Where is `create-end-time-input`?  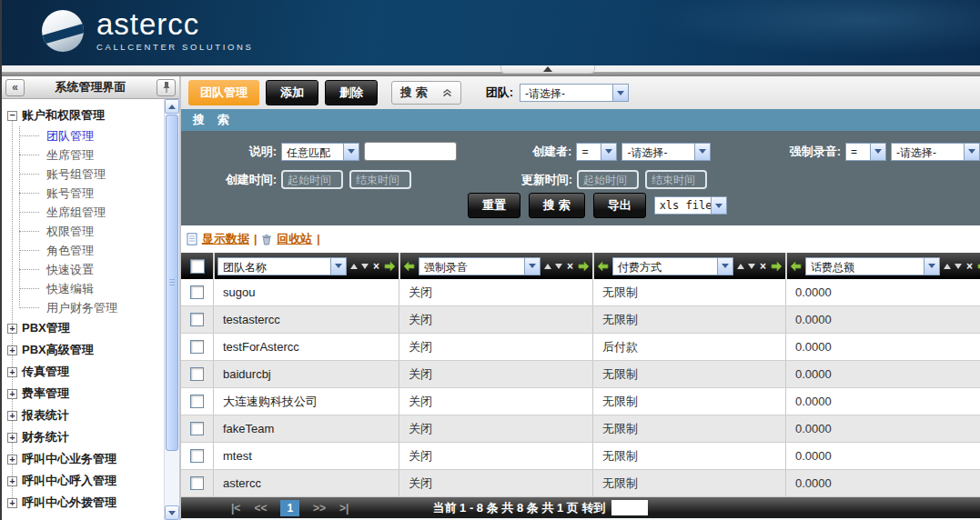 create-end-time-input is located at coordinates (380, 180).